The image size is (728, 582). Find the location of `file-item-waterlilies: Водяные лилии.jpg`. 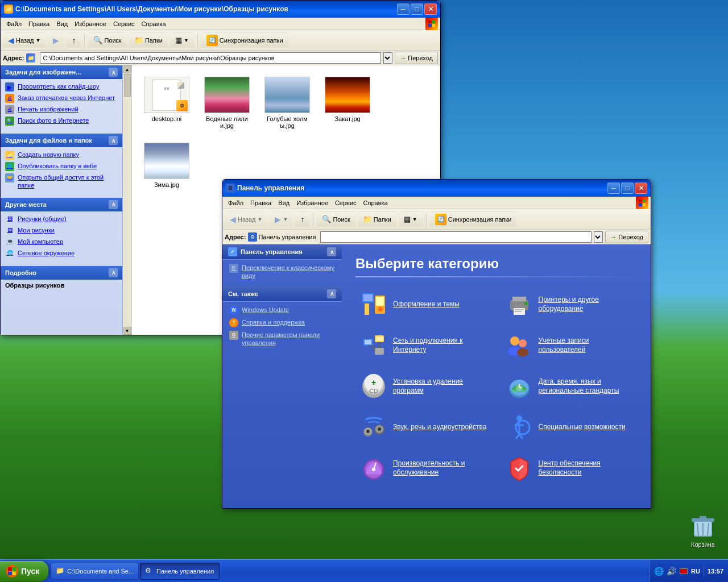

file-item-waterlilies: Водяные лилии.jpg is located at coordinates (227, 103).